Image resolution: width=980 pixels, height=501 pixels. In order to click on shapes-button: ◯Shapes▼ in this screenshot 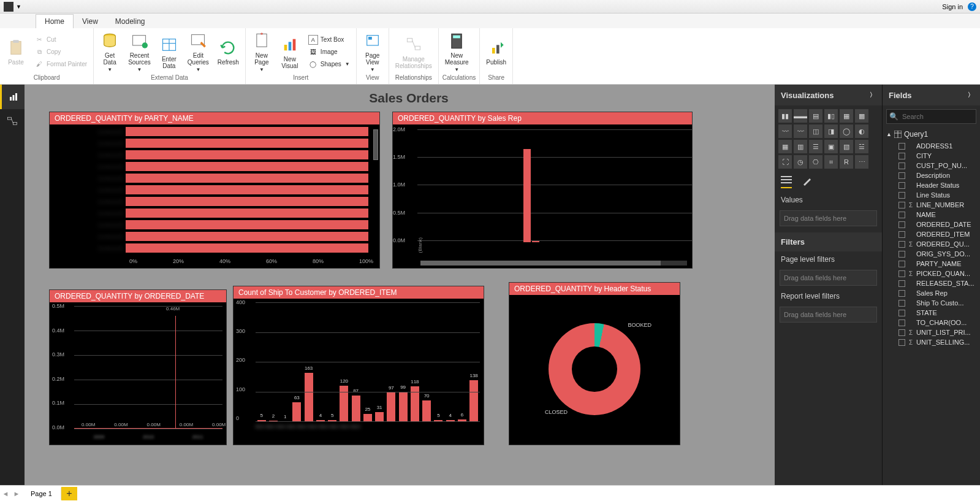, I will do `click(329, 64)`.